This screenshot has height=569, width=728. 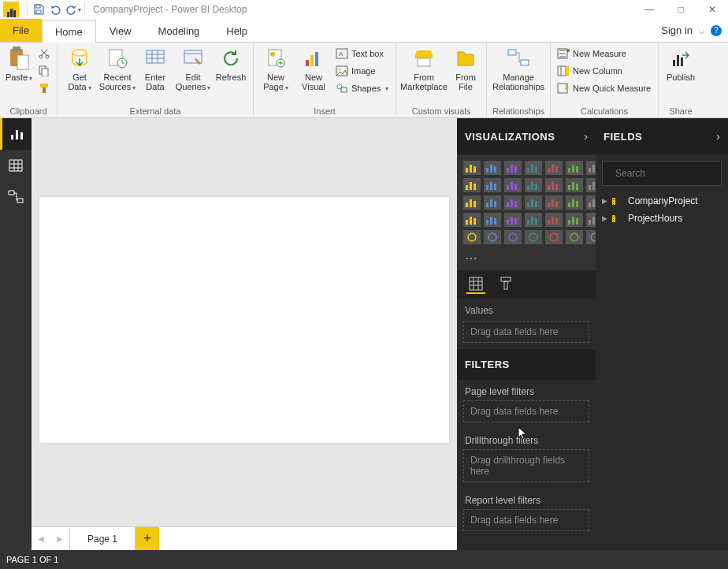 What do you see at coordinates (554, 203) in the screenshot?
I see `viz-filled-map` at bounding box center [554, 203].